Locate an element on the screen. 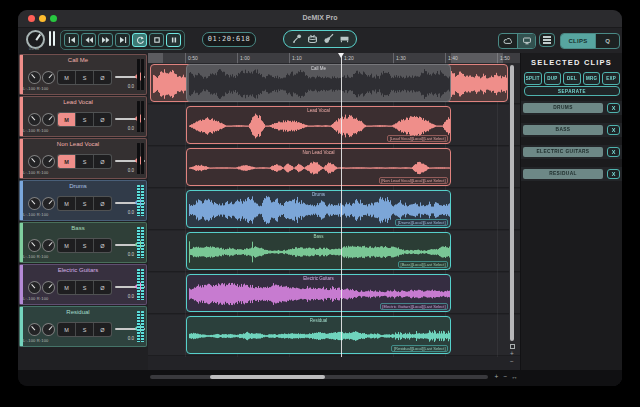  h-zoom-out-button: − is located at coordinates (506, 377).